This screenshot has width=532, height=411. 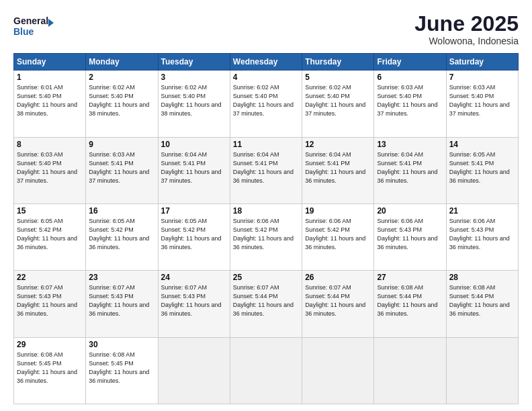 What do you see at coordinates (482, 236) in the screenshot?
I see `calendar-day: 21Sunrise: 6:06 AM Sunset: 5:43 PM Dayli…` at bounding box center [482, 236].